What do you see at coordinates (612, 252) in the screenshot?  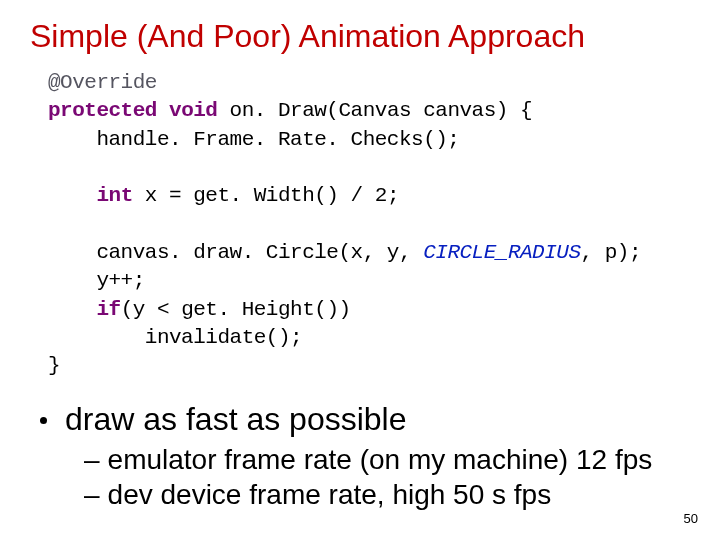 I see `code-line-5b: , p);` at bounding box center [612, 252].